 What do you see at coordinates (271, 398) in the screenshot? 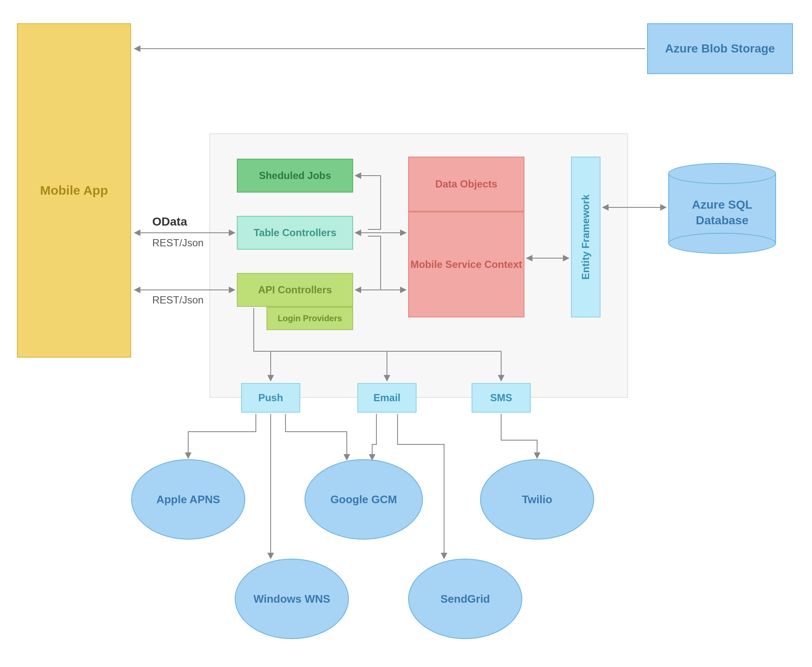
I see `push-node: Push` at bounding box center [271, 398].